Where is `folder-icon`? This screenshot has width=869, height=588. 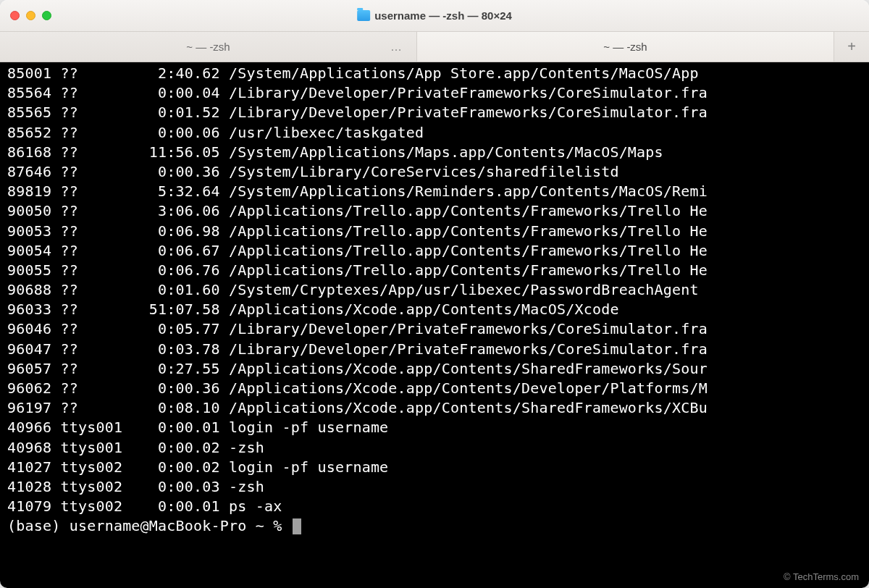
folder-icon is located at coordinates (364, 16).